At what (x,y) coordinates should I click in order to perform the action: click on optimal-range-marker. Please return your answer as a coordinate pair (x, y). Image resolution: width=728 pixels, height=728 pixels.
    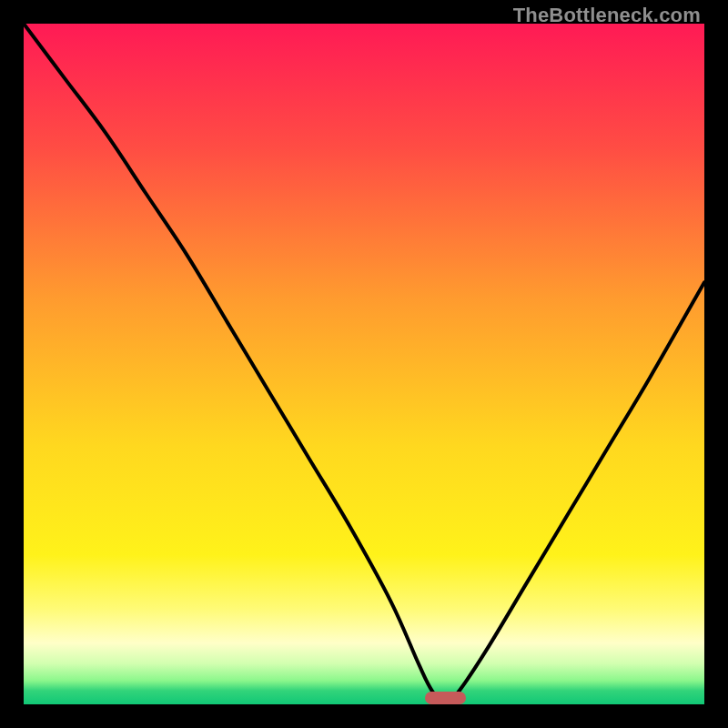
    Looking at the image, I should click on (446, 698).